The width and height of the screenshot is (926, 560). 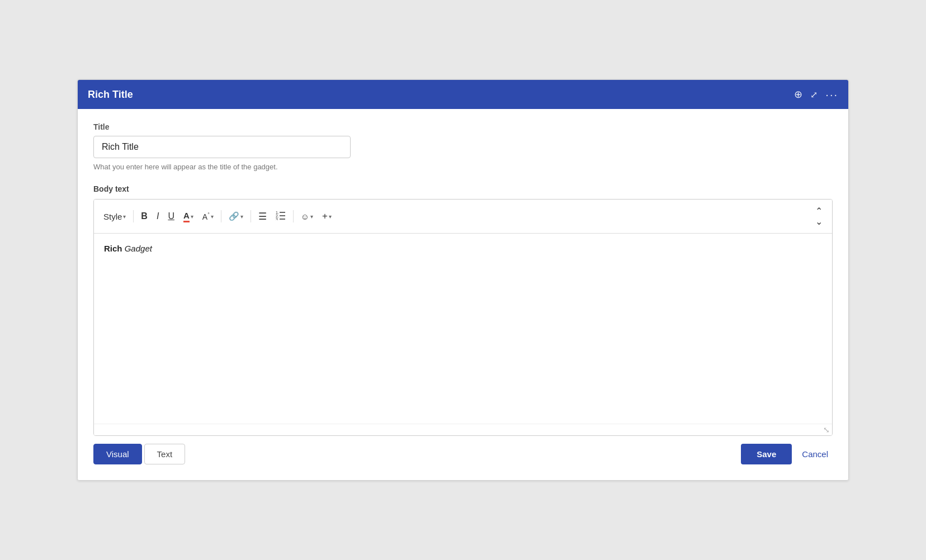 I want to click on font-color-a-icon: A, so click(x=187, y=217).